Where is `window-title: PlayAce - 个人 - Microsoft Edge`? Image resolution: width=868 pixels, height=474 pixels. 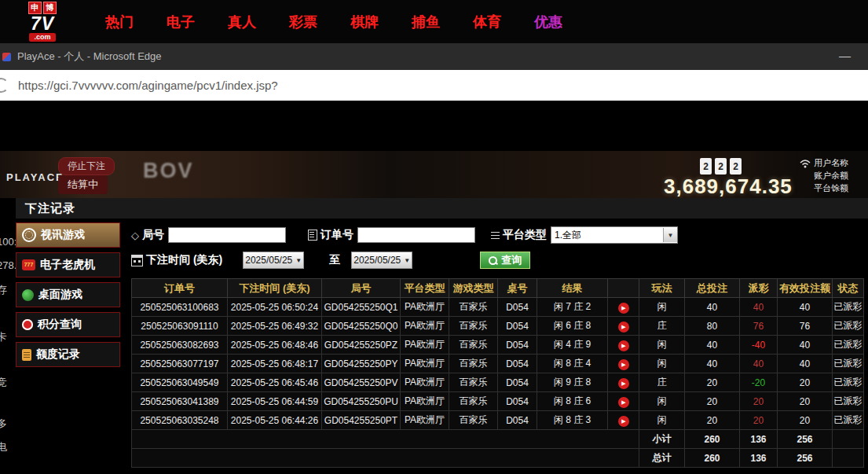 window-title: PlayAce - 个人 - Microsoft Edge is located at coordinates (90, 57).